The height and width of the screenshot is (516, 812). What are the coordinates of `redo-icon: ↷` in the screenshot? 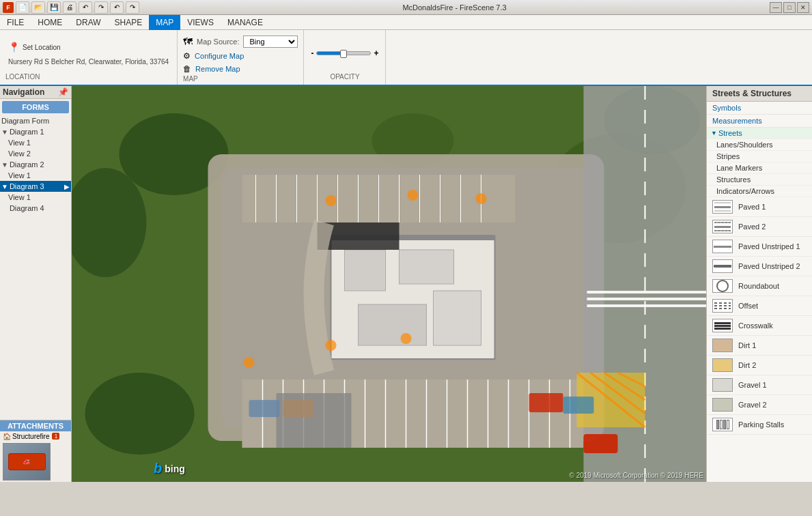 It's located at (101, 8).